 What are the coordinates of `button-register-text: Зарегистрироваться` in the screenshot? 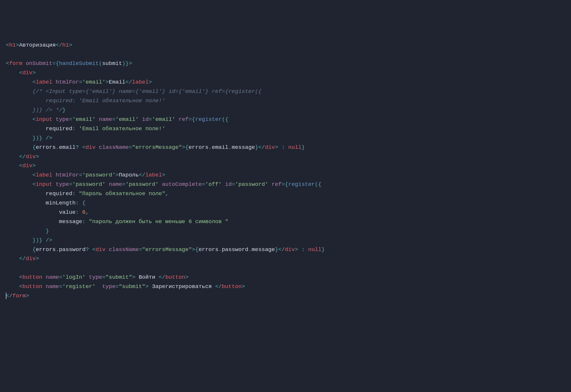 It's located at (182, 287).